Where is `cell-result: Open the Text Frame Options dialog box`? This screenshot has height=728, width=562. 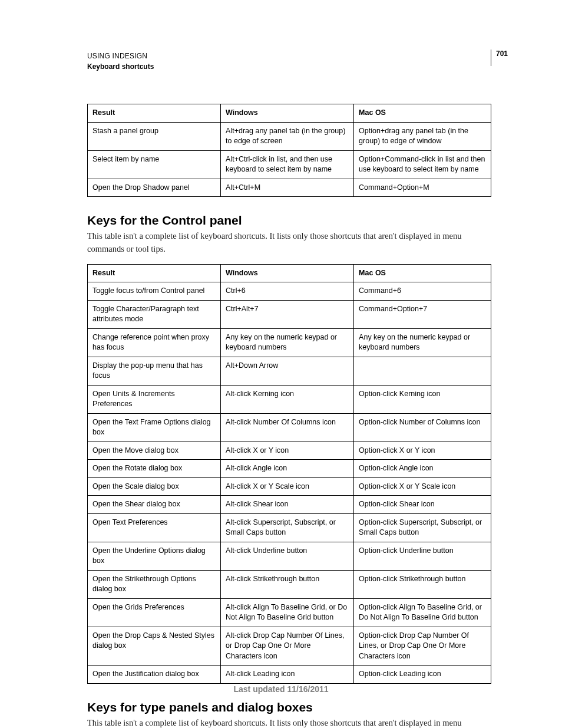
cell-result: Open the Text Frame Options dialog box is located at coordinates (154, 427).